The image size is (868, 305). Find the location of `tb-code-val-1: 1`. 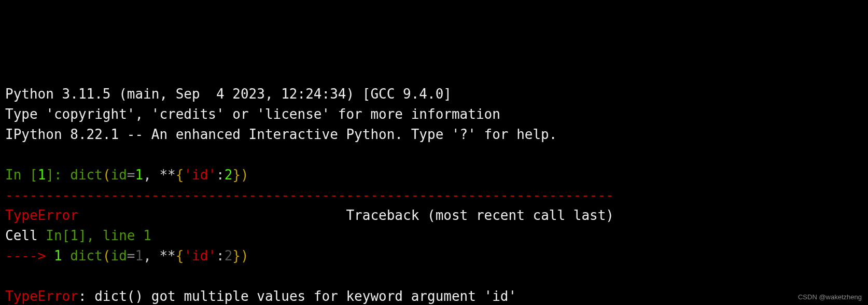

tb-code-val-1: 1 is located at coordinates (139, 256).